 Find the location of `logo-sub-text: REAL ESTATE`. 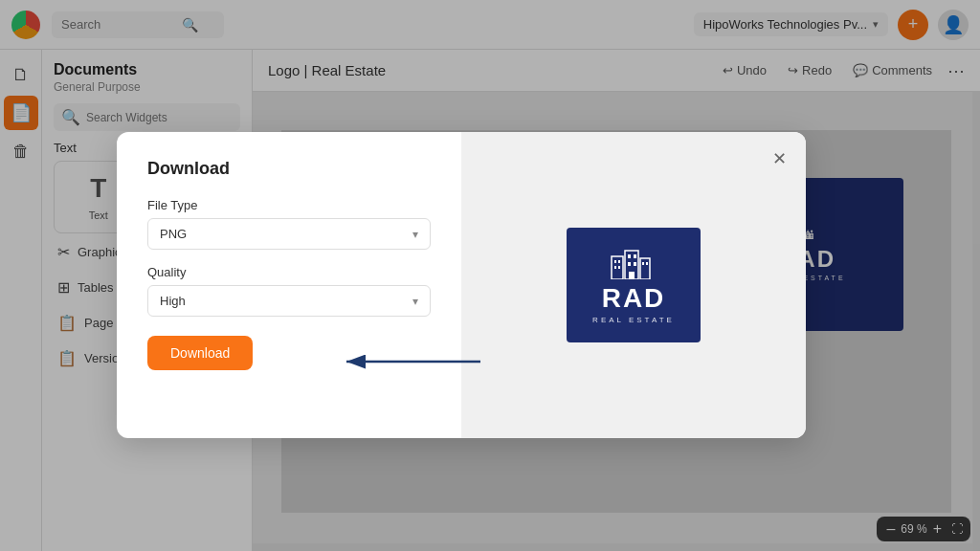

logo-sub-text: REAL ESTATE is located at coordinates (634, 320).